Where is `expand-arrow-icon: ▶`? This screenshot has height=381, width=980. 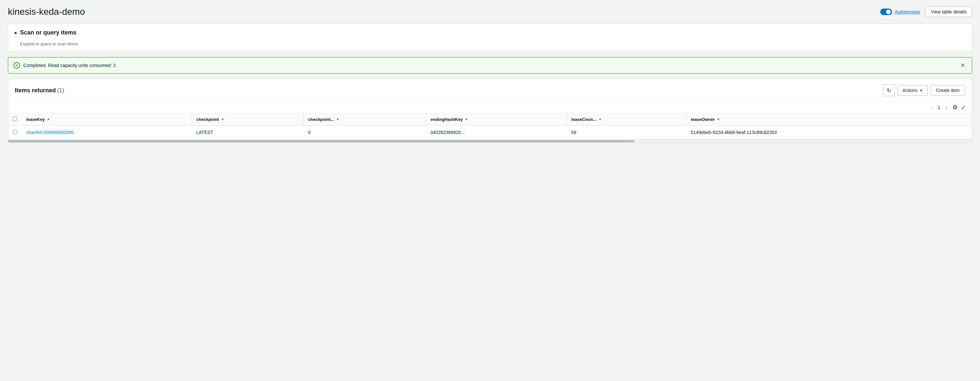
expand-arrow-icon: ▶ is located at coordinates (16, 33).